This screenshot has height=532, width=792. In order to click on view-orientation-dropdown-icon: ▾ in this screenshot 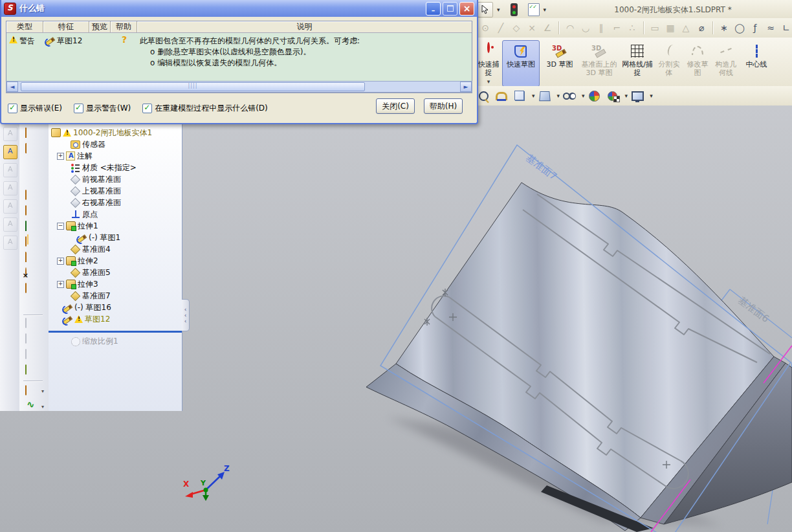, I will do `click(559, 96)`.